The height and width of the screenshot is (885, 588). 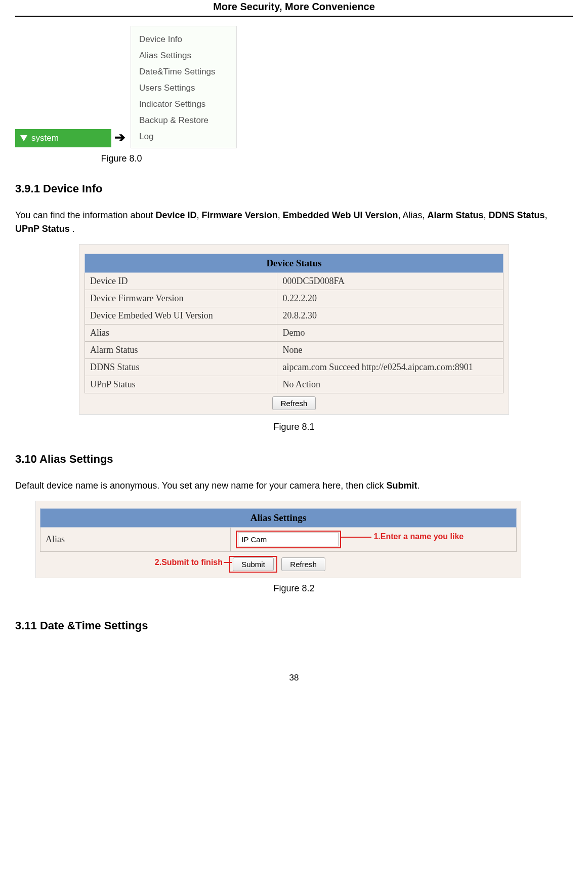 What do you see at coordinates (253, 564) in the screenshot?
I see `submit-button: Submit` at bounding box center [253, 564].